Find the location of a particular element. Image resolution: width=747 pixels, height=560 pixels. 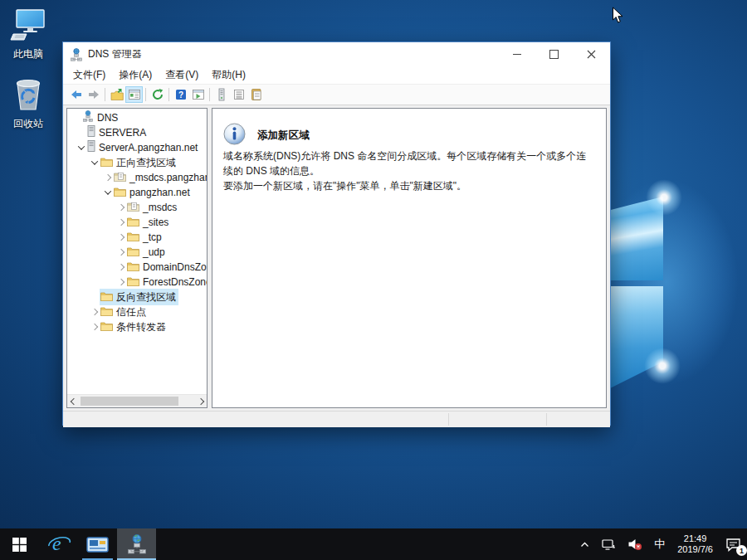

tree-item-tcp: _tcp is located at coordinates (137, 237).